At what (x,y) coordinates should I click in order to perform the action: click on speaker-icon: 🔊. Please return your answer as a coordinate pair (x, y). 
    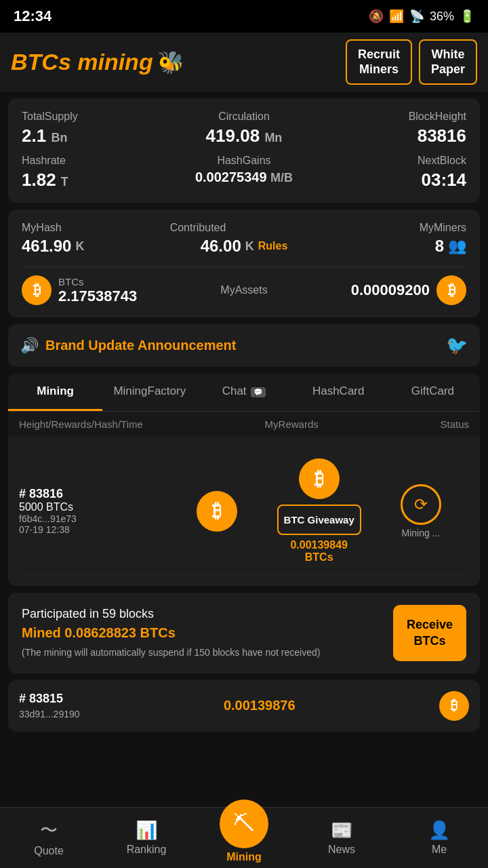
    Looking at the image, I should click on (30, 346).